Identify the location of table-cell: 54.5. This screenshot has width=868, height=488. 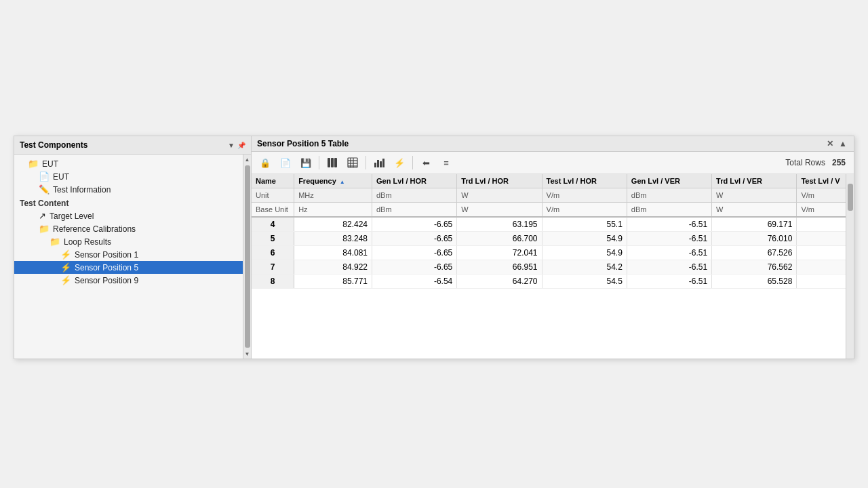
(585, 282).